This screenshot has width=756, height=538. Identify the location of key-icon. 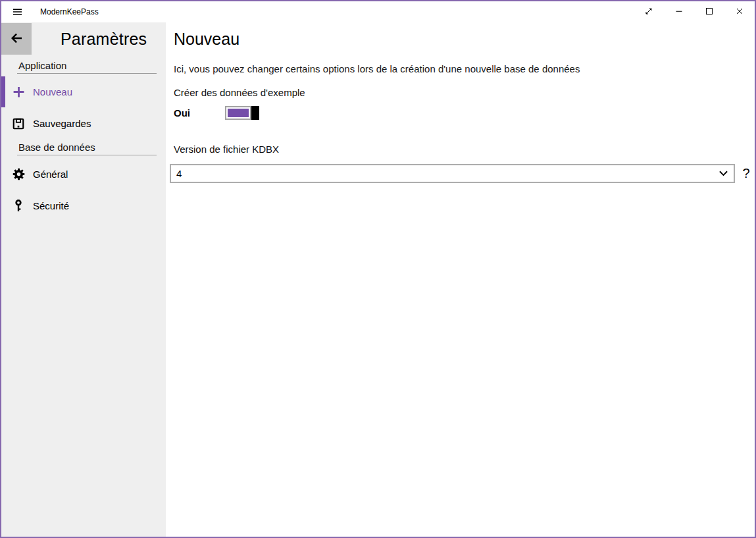
(18, 206).